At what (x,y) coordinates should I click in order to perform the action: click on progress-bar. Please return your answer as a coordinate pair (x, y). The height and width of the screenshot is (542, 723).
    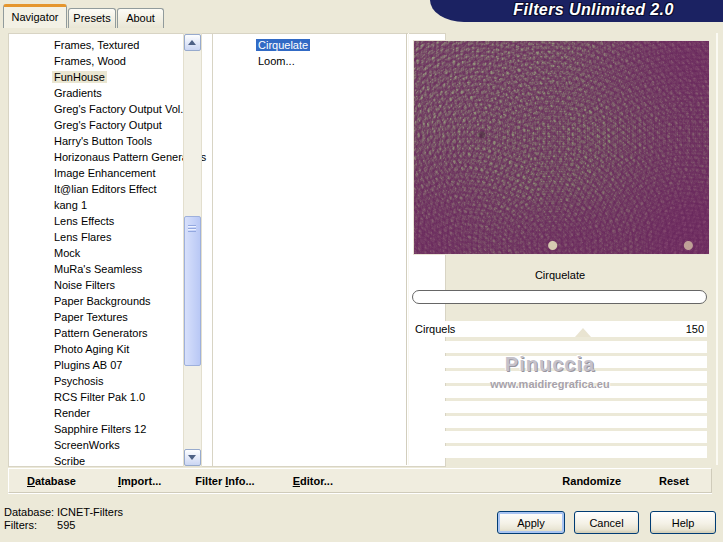
    Looking at the image, I should click on (560, 297).